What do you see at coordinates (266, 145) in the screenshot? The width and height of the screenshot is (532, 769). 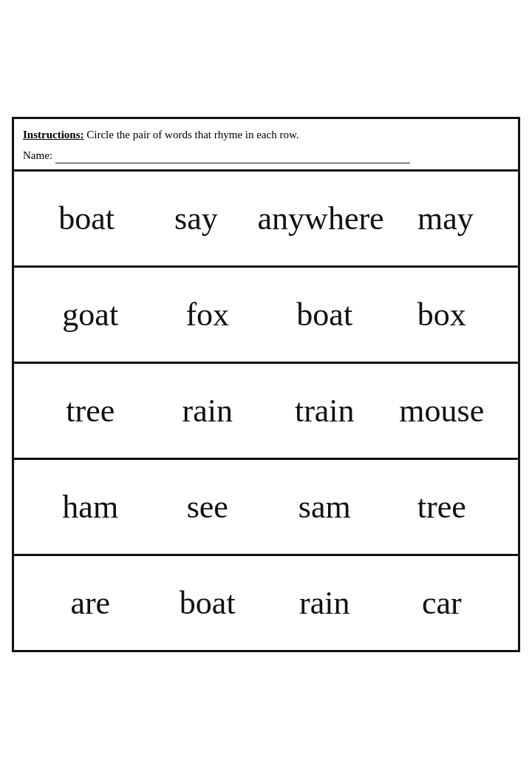 I see `instructions-box: Instructions: Circle the pair of words t…` at bounding box center [266, 145].